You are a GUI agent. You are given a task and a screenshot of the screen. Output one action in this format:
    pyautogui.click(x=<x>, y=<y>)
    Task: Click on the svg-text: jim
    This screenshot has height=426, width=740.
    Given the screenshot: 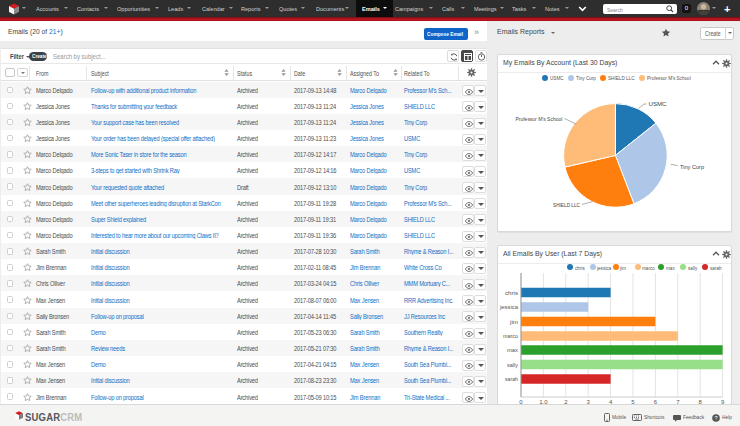 What is the action you would take?
    pyautogui.click(x=514, y=322)
    